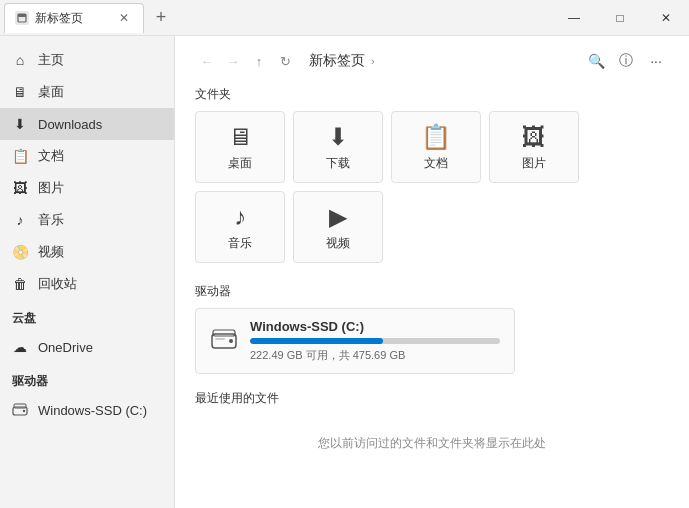  Describe the element at coordinates (161, 18) in the screenshot. I see `new-tab-button: +` at that location.